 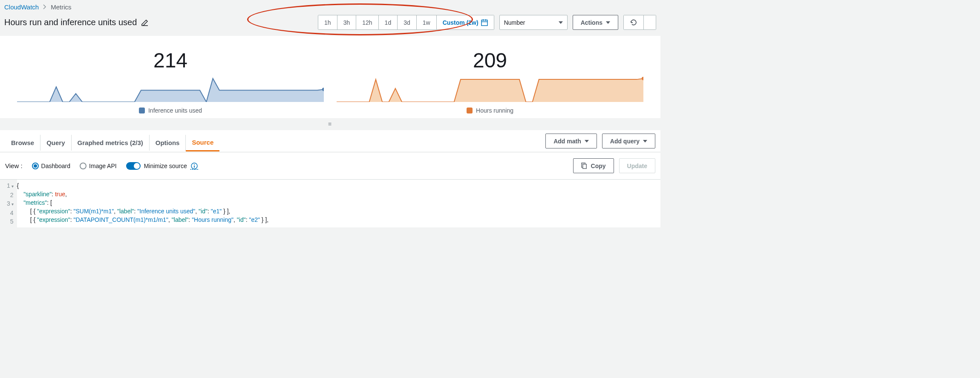 I want to click on refresh-menu-button, so click(x=650, y=22).